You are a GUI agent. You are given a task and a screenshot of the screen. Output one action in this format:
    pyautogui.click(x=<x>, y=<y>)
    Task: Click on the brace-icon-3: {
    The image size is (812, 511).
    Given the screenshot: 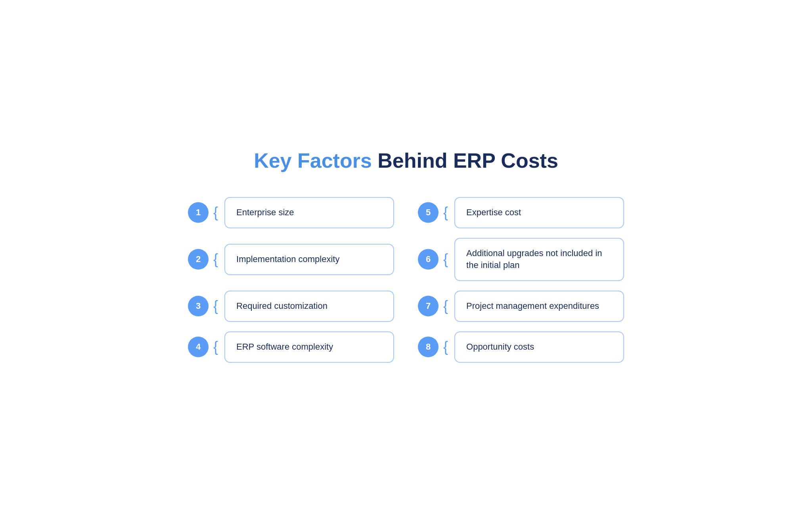 What is the action you would take?
    pyautogui.click(x=216, y=306)
    